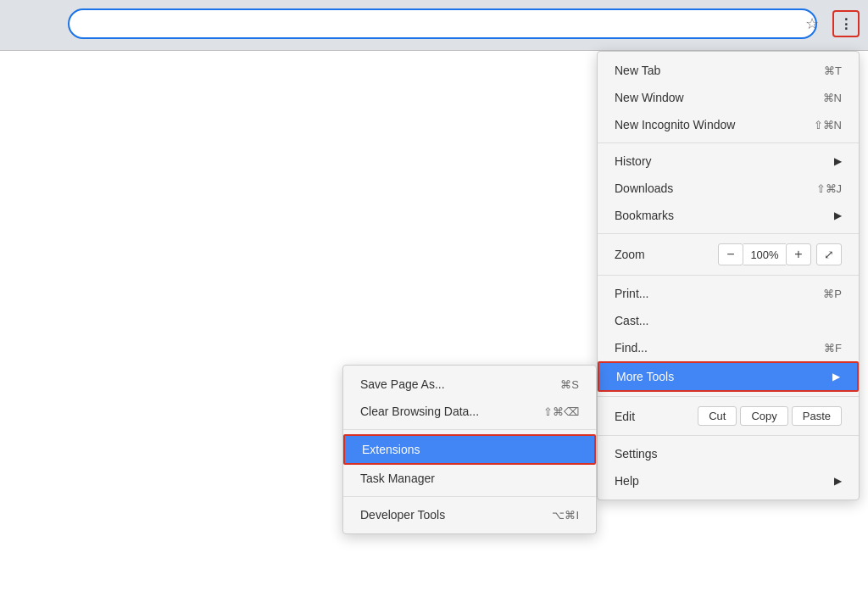 The height and width of the screenshot is (603, 868). I want to click on shortcut-clear-browsing: ⇧⌘⌫, so click(561, 412).